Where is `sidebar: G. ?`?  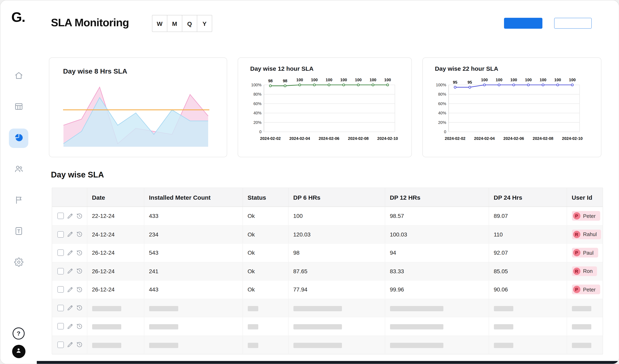
sidebar: G. ? is located at coordinates (19, 182).